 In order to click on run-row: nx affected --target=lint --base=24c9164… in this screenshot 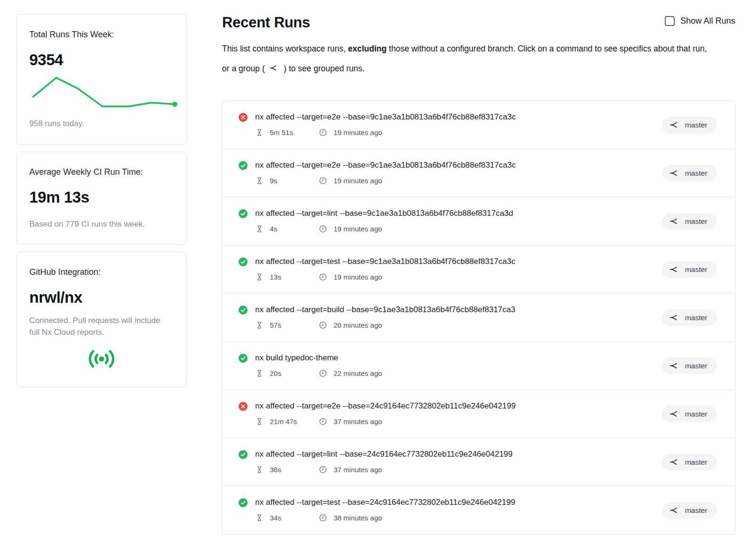, I will do `click(479, 462)`.